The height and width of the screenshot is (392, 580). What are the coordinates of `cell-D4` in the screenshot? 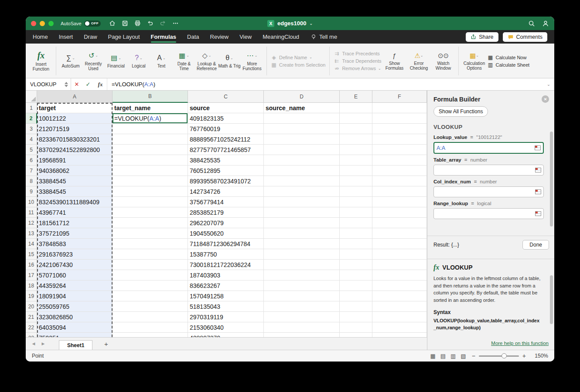 It's located at (302, 139).